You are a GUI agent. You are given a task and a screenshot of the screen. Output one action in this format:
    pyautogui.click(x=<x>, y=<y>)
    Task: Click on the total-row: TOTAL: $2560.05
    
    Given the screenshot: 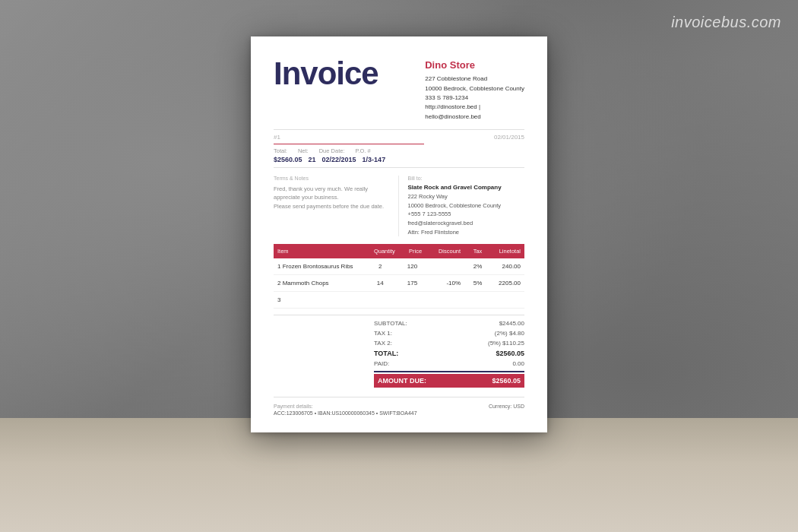 What is the action you would take?
    pyautogui.click(x=449, y=353)
    